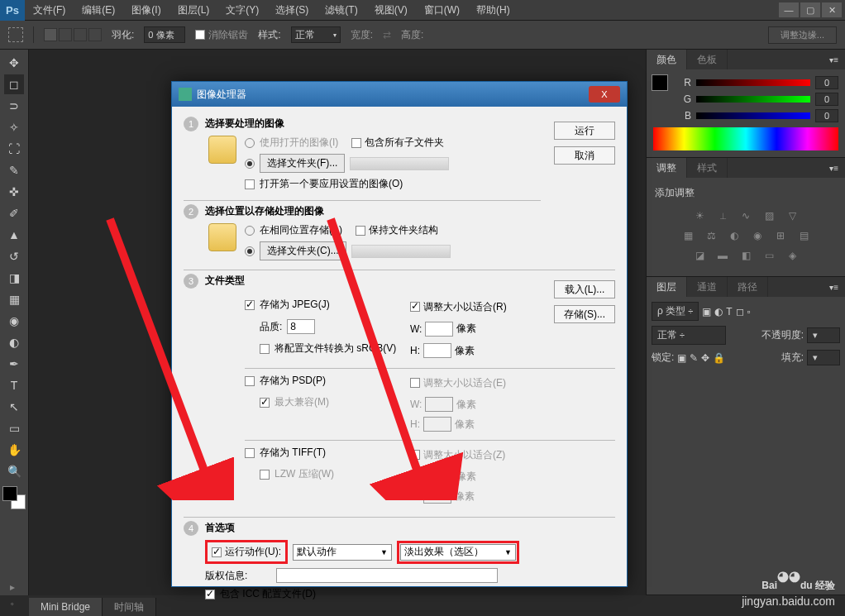 The width and height of the screenshot is (845, 616). What do you see at coordinates (50, 10) in the screenshot?
I see `menu-file: 文件(F)` at bounding box center [50, 10].